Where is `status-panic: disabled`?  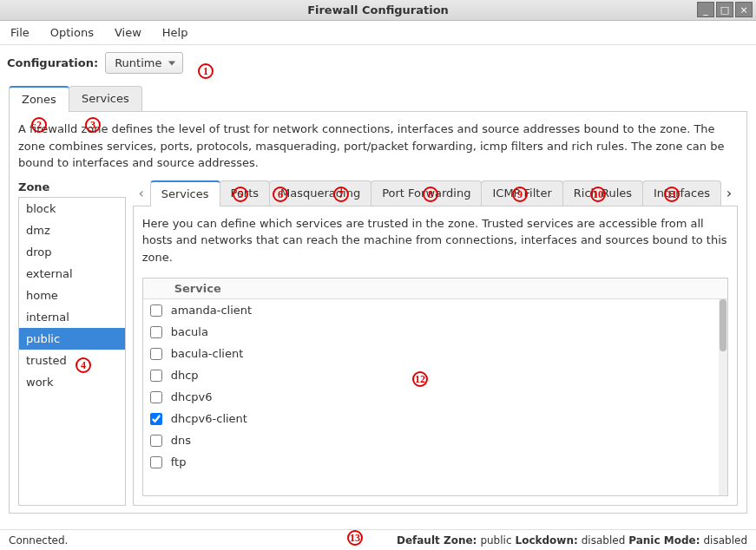 status-panic: disabled is located at coordinates (726, 540).